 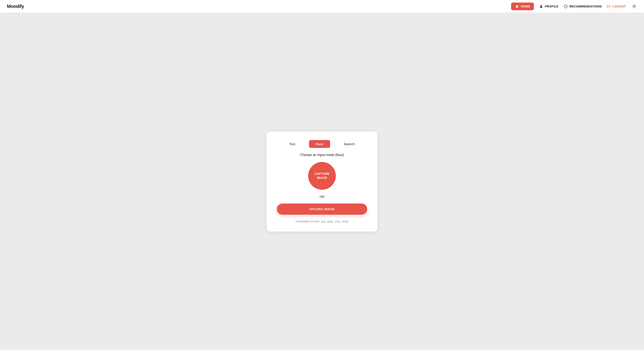 What do you see at coordinates (582, 7) in the screenshot?
I see `nav-recommendations: RECOMMENDATIONS` at bounding box center [582, 7].